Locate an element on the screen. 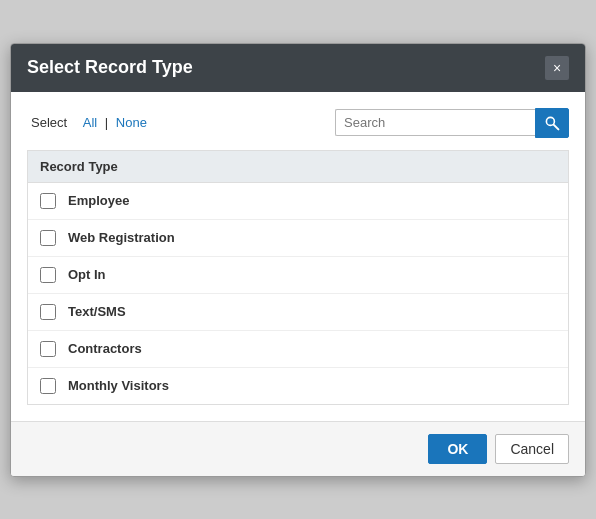  record-row-opt-in: Opt In is located at coordinates (298, 276).